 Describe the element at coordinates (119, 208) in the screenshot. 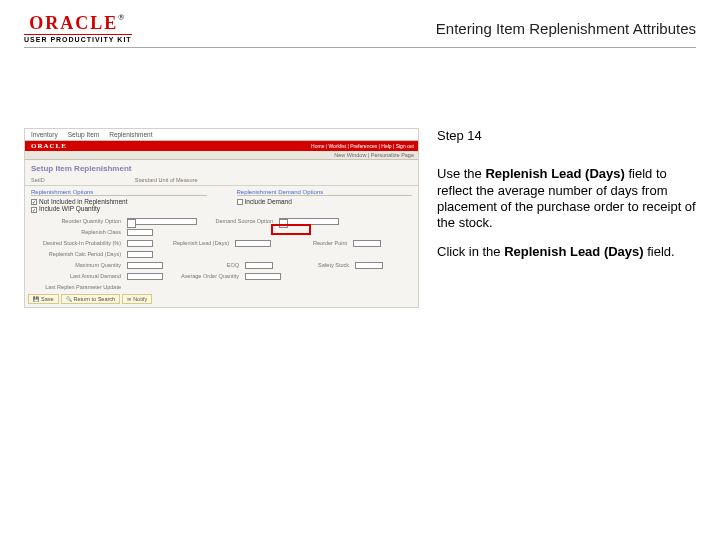

I see `chk-row: Include WIP Quantity` at that location.